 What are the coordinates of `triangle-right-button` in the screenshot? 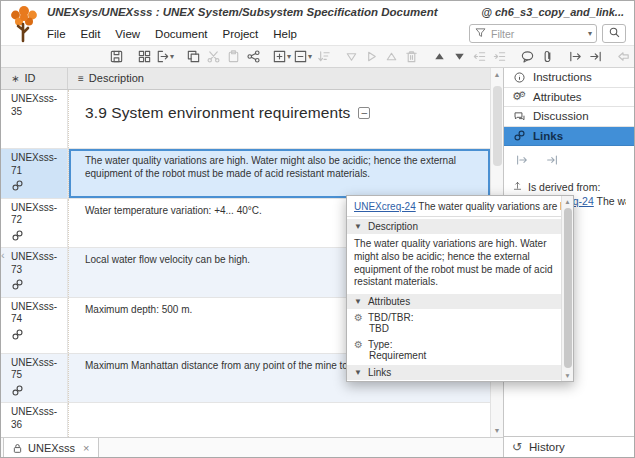 It's located at (371, 57).